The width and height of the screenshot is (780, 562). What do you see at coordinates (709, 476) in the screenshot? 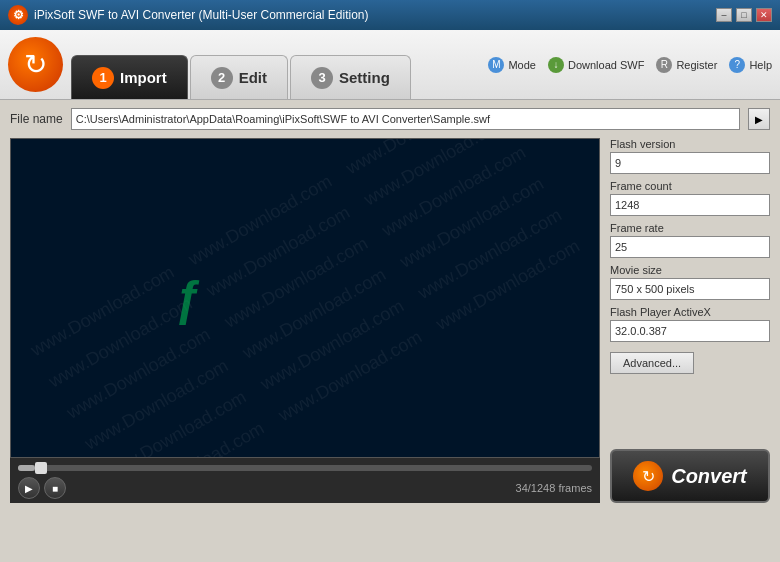
I see `convert-button-label: Convert` at bounding box center [709, 476].